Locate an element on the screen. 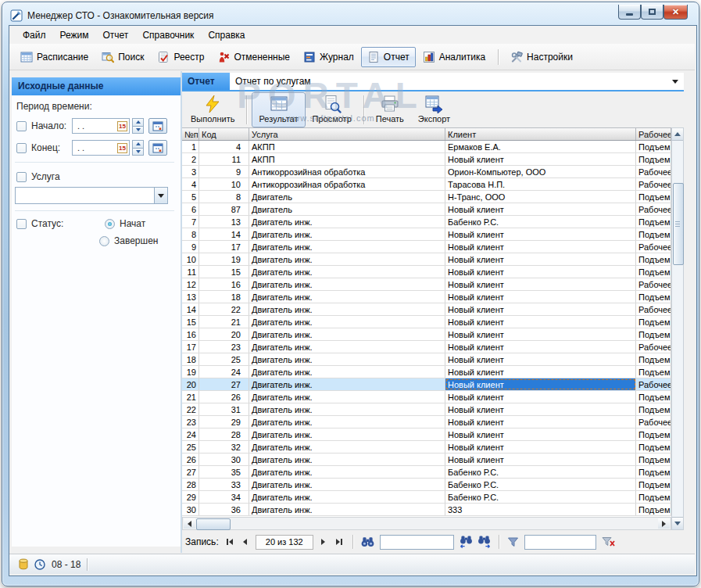 The image size is (701, 588). column-header: Код is located at coordinates (224, 134).